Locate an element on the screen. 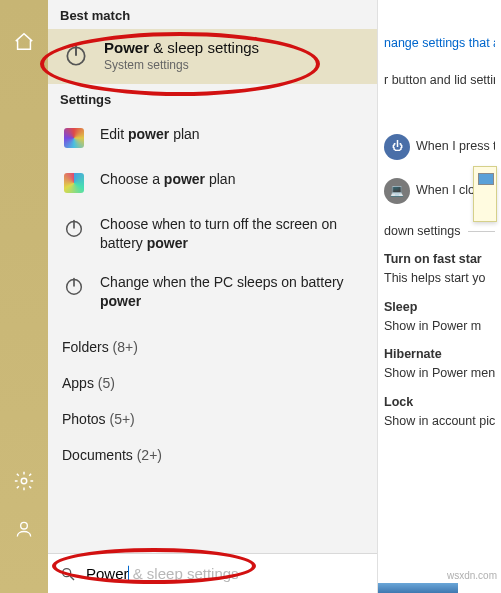 The width and height of the screenshot is (501, 593). bg-setting-group: Turn on fast starThis helps start yo is located at coordinates (440, 269).